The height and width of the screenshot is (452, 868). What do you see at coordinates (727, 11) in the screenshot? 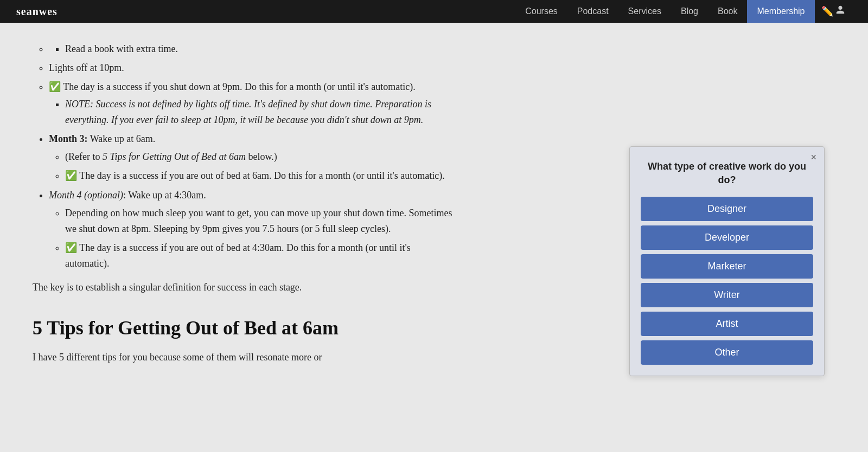
I see `nav-book: Book` at bounding box center [727, 11].